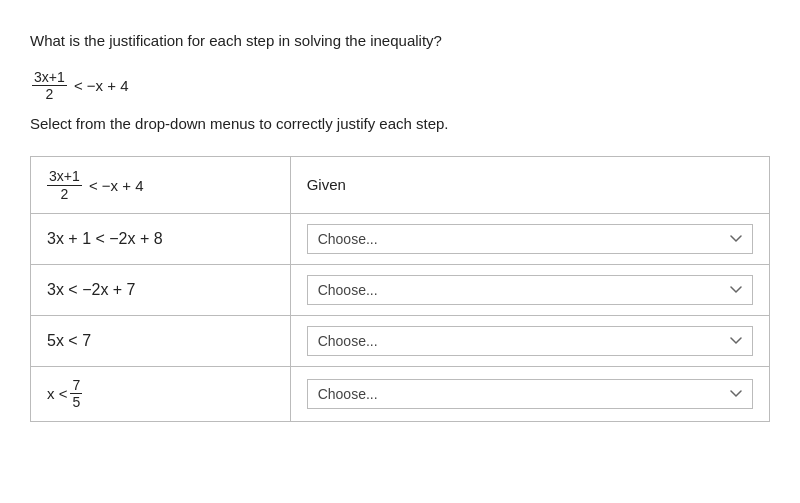  I want to click on main-formula: 3x+1 2 < −x + 4, so click(401, 86).